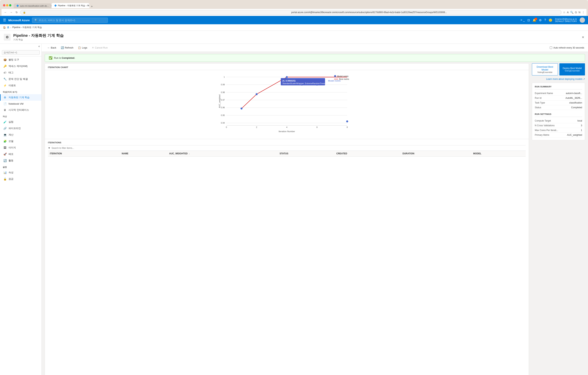 The width and height of the screenshot is (588, 375). What do you see at coordinates (21, 104) in the screenshot?
I see `sidebar-item-notebook: 📄 Notebook VM` at bounding box center [21, 104].